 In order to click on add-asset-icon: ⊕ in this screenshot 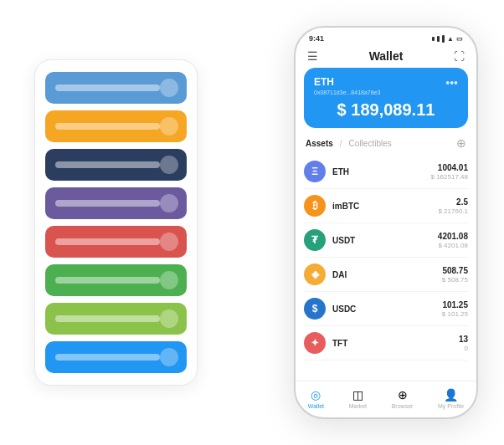, I will do `click(461, 143)`.